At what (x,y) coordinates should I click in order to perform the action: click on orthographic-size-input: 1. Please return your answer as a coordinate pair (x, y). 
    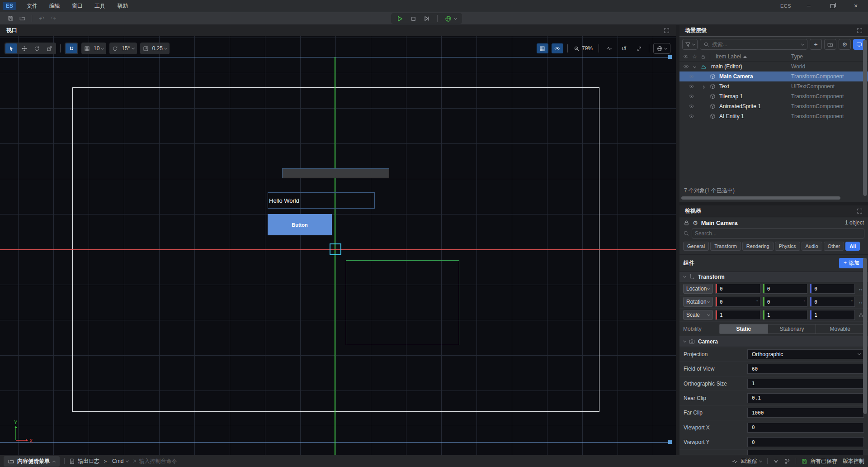
    Looking at the image, I should click on (806, 384).